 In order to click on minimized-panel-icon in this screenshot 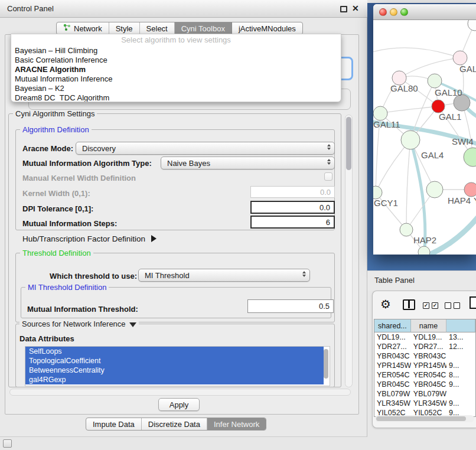, I will do `click(7, 444)`.